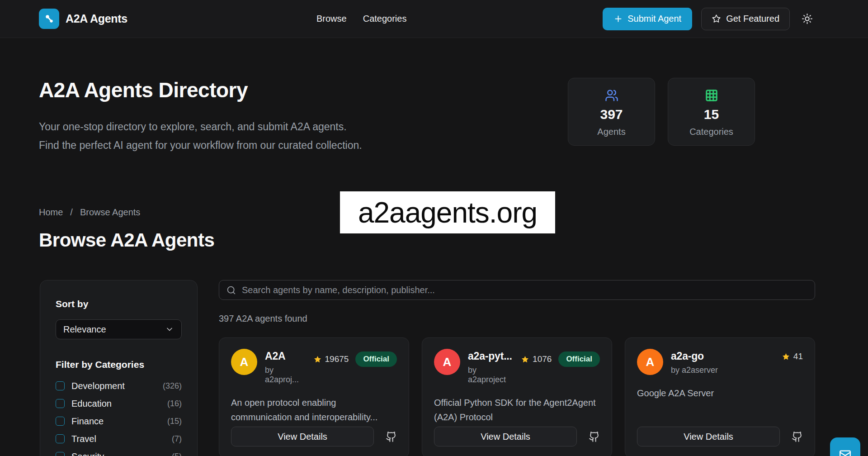 This screenshot has width=868, height=456. What do you see at coordinates (60, 404) in the screenshot?
I see `checkbox-education` at bounding box center [60, 404].